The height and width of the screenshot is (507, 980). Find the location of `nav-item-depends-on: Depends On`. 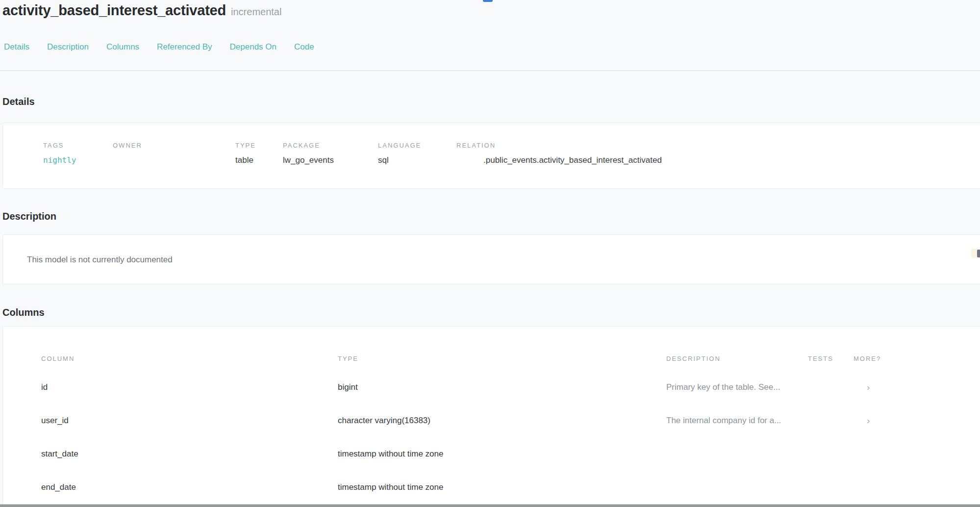

nav-item-depends-on: Depends On is located at coordinates (253, 47).